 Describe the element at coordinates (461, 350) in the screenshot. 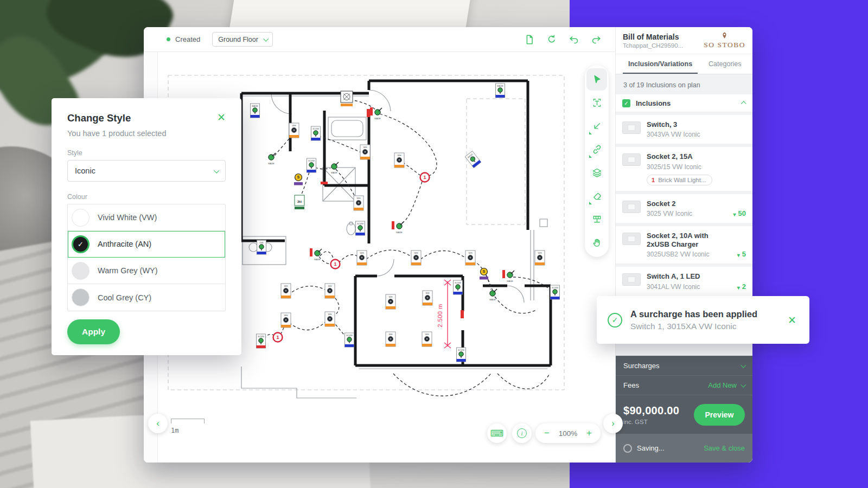

I see `svg-text: 3CVW` at that location.